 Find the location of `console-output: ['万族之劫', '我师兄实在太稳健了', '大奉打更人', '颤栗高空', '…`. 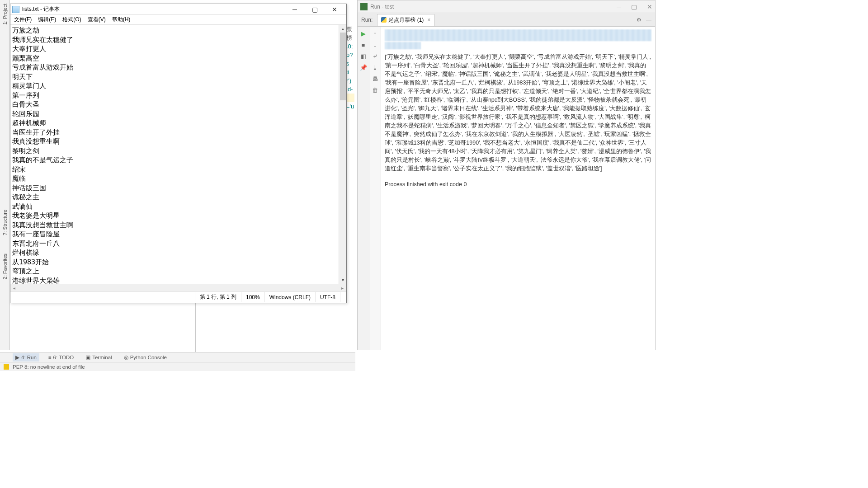

console-output: ['万族之劫', '我师兄实在太稳健了', '大奉打更人', '颤栗高空', '… is located at coordinates (518, 113).